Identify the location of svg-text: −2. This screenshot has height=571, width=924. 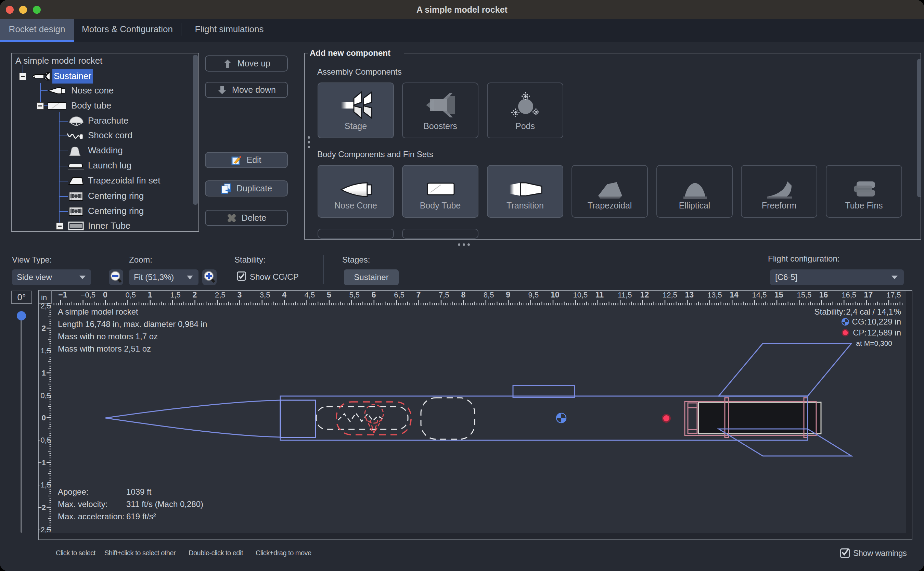
(42, 508).